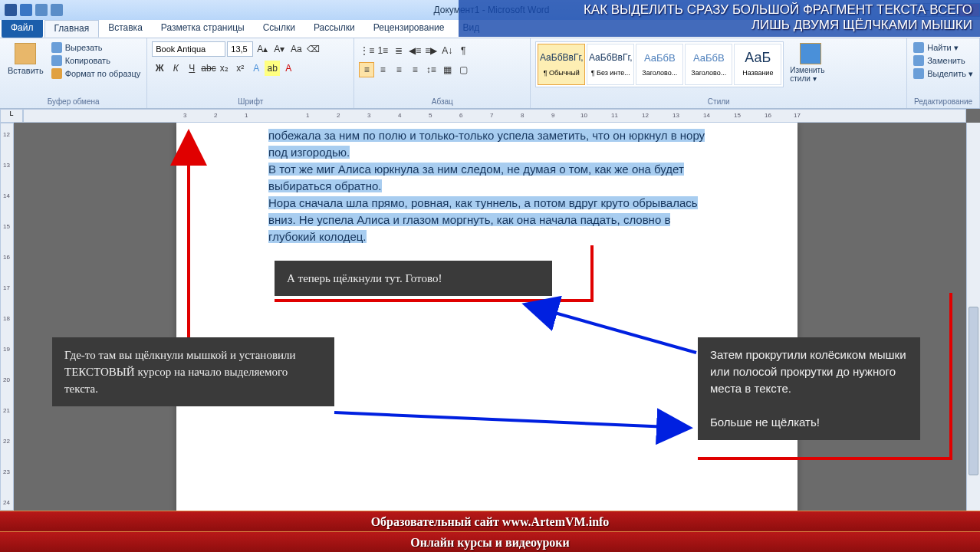  Describe the element at coordinates (943, 74) in the screenshot. I see `group-editing: Найти ▾ Заменить Выделить ▾ Редактирован…` at that location.